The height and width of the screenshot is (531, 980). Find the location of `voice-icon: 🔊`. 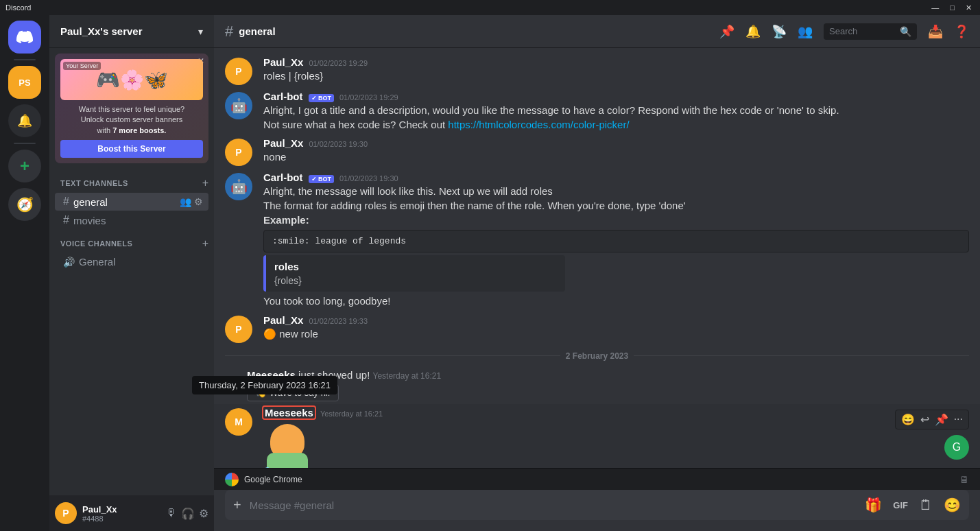

voice-icon: 🔊 is located at coordinates (69, 262).